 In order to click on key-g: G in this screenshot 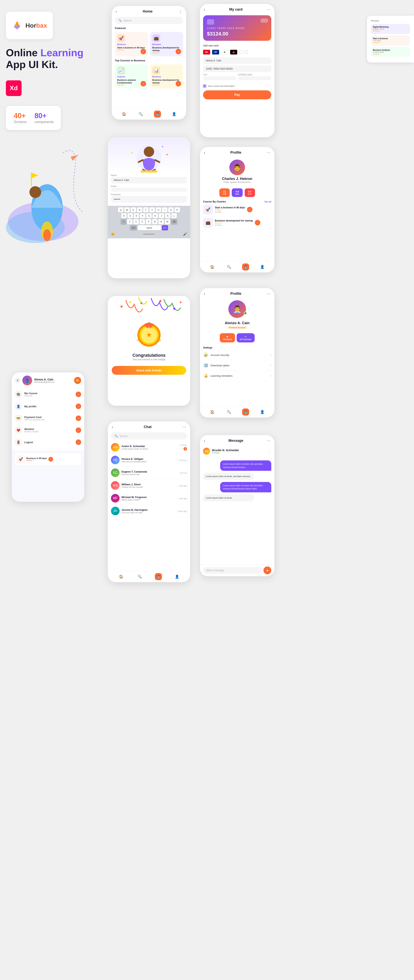, I will do `click(149, 216)`.